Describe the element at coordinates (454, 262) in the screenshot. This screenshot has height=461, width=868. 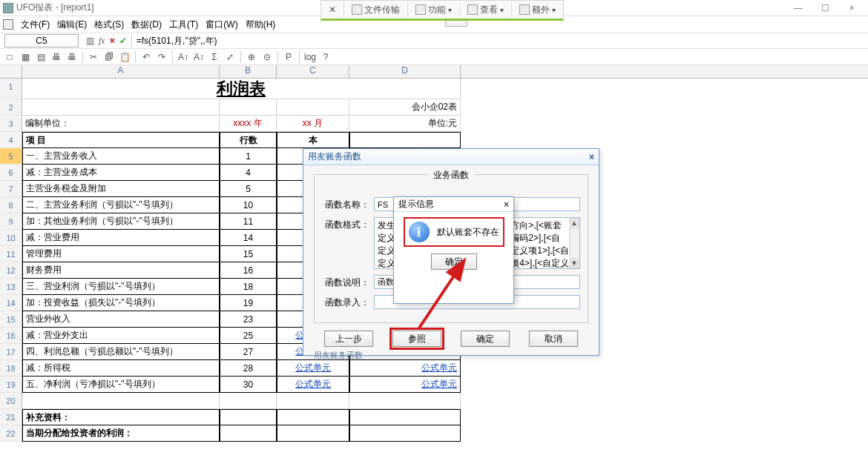
I see `message-ok-button: 确定` at that location.